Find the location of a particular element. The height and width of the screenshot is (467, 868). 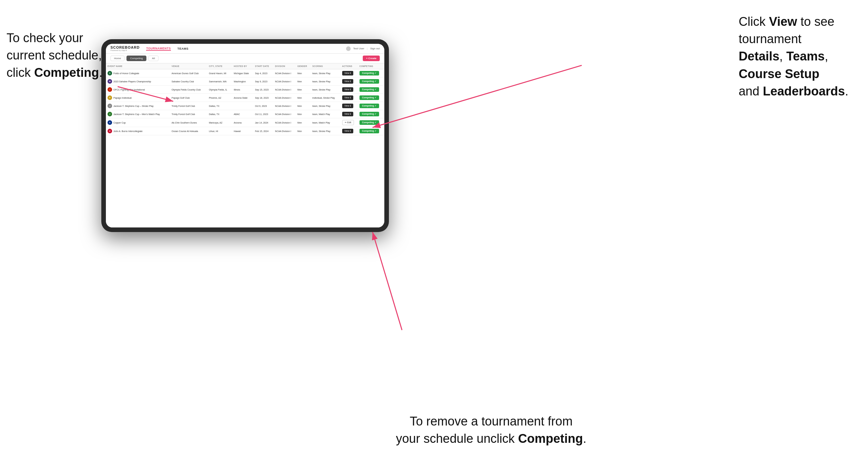

logo-title: SCOREBOARD is located at coordinates (125, 48).